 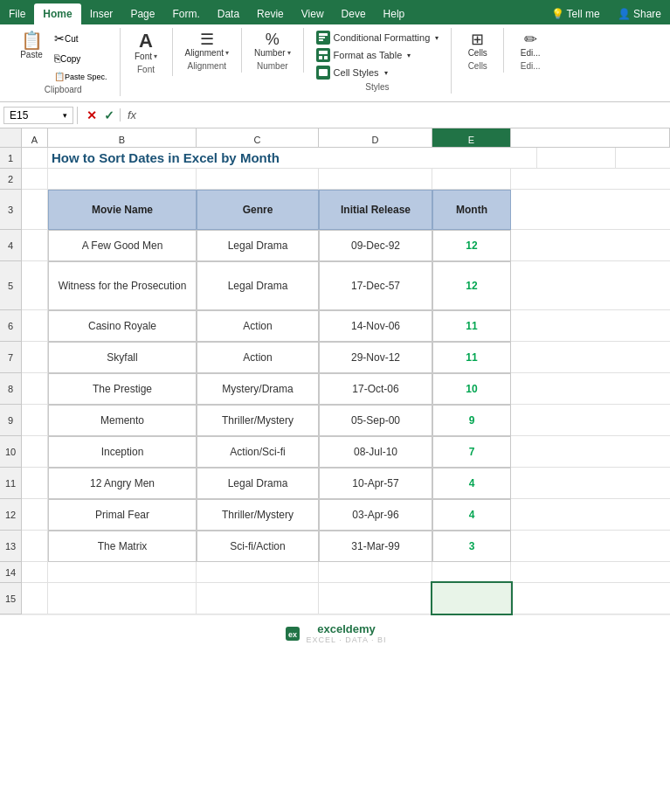 I want to click on row-header-3: 3, so click(x=10, y=210).